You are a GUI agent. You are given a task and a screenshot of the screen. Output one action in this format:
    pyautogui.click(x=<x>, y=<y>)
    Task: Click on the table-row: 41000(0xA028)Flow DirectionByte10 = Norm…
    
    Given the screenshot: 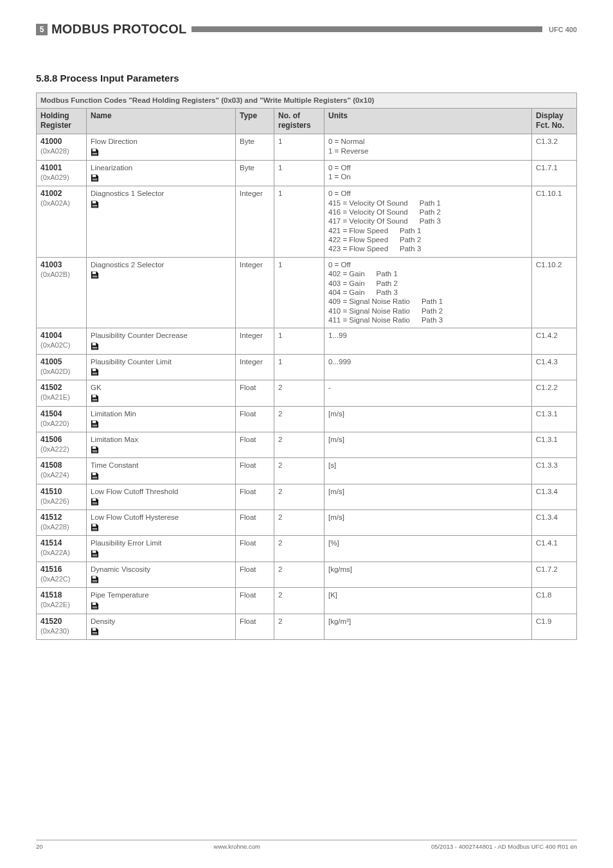 What is the action you would take?
    pyautogui.click(x=307, y=147)
    